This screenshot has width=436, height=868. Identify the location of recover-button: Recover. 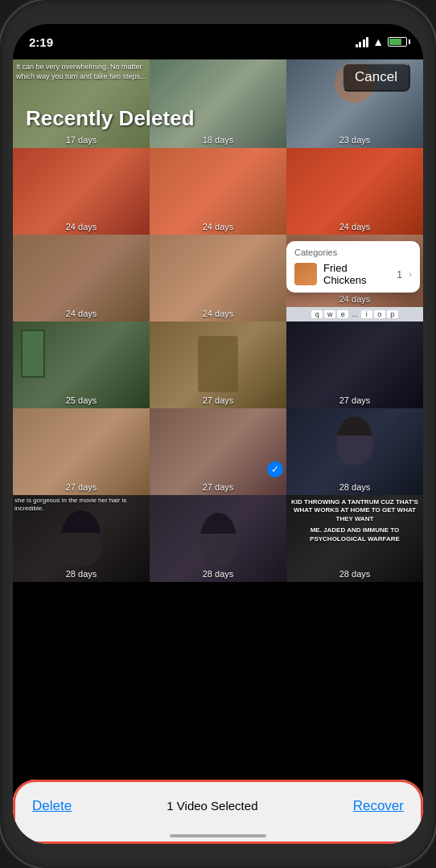
(378, 806).